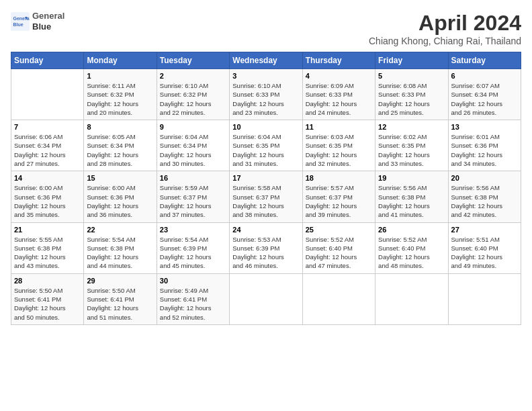  Describe the element at coordinates (193, 95) in the screenshot. I see `calendar-cell: 2Sunrise: 6:10 AM Sunset: 6:32 PM Daylig…` at that location.